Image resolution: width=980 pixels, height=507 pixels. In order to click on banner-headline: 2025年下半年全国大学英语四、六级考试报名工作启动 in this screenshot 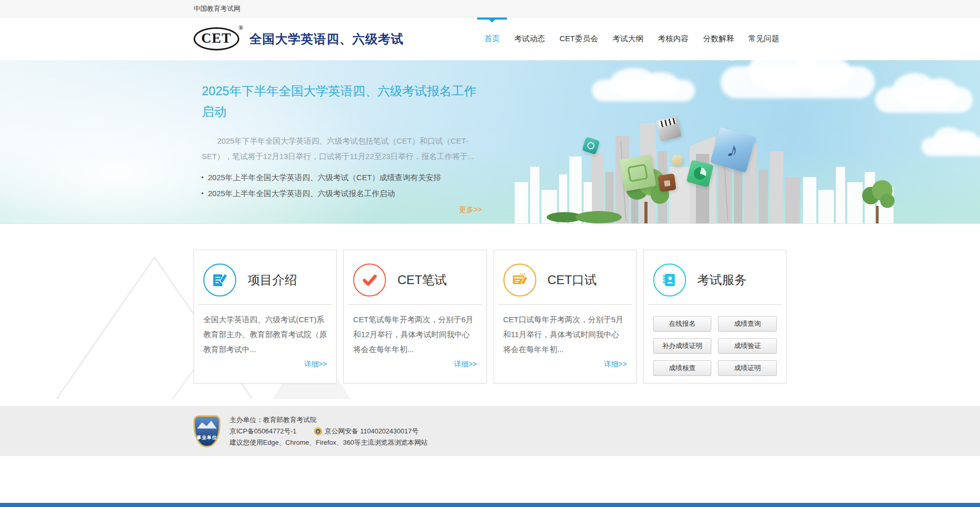, I will do `click(341, 101)`.